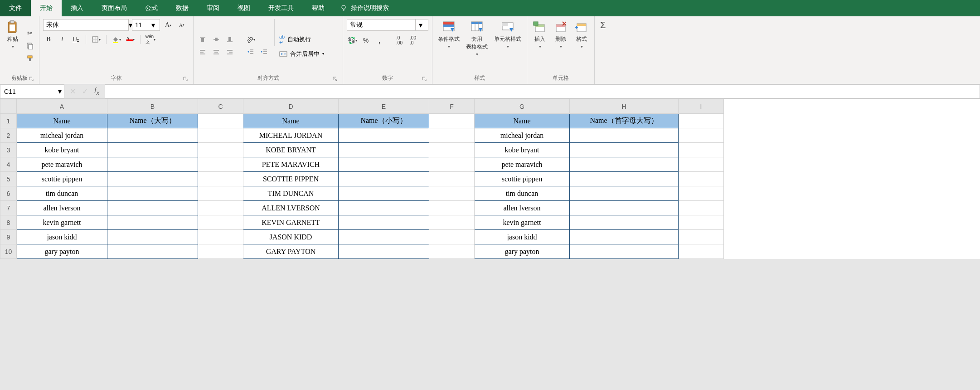  What do you see at coordinates (73, 92) in the screenshot?
I see `cancel-formula-button: ✕` at bounding box center [73, 92].